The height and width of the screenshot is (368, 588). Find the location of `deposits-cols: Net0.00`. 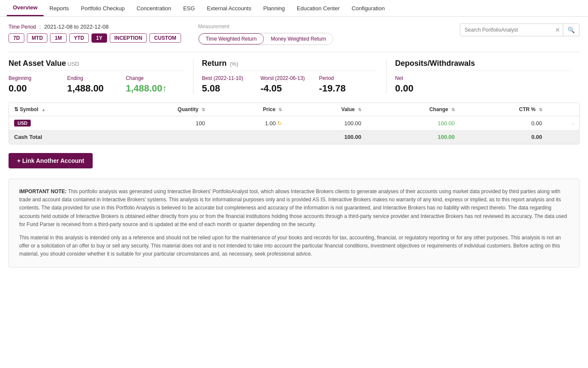

deposits-cols: Net0.00 is located at coordinates (483, 85).